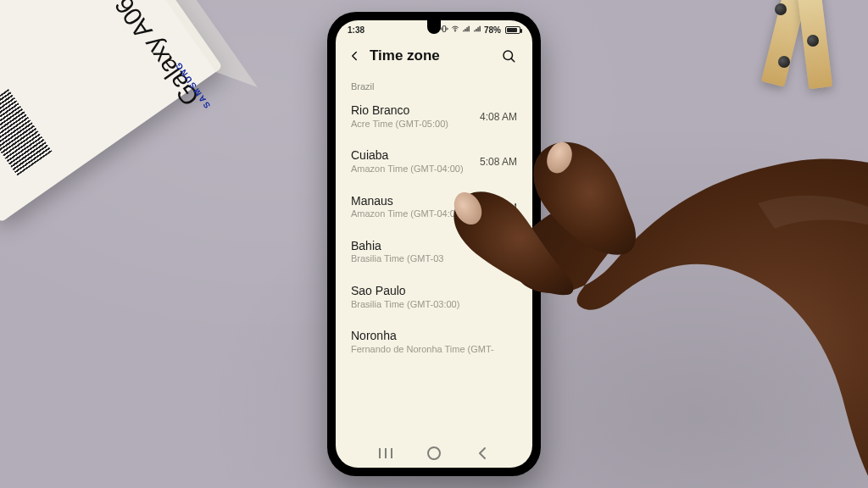 The width and height of the screenshot is (868, 488). What do you see at coordinates (397, 259) in the screenshot?
I see `timezone-desc: Brasilia Time (GMT-03` at bounding box center [397, 259].